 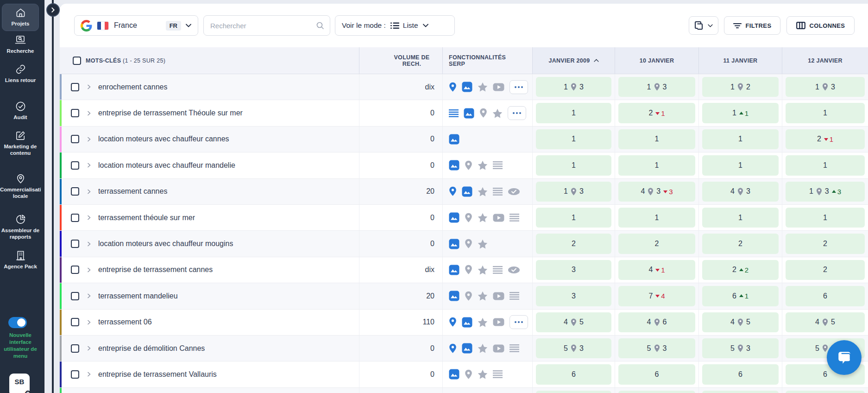 What do you see at coordinates (20, 44) in the screenshot?
I see `sidebar-item-recherche: Recherche` at bounding box center [20, 44].